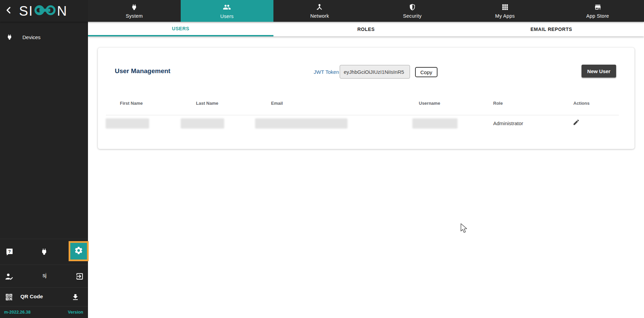 The height and width of the screenshot is (318, 644). Describe the element at coordinates (412, 11) in the screenshot. I see `tab-security: Security` at that location.